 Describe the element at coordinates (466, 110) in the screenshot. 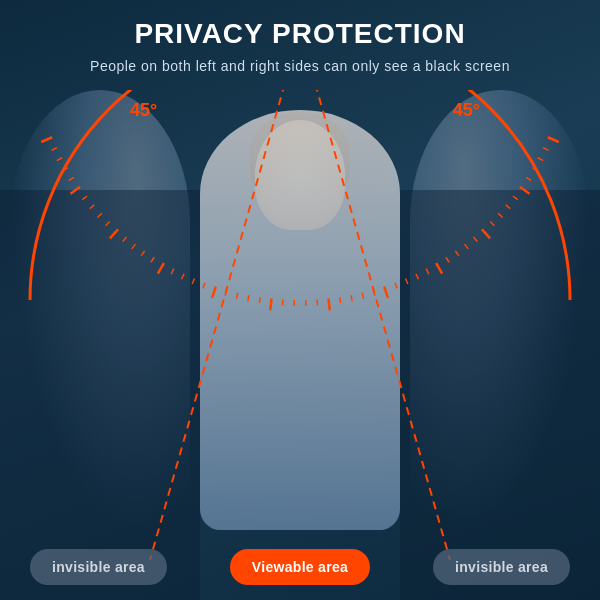

I see `angle-right-label: 45°` at that location.